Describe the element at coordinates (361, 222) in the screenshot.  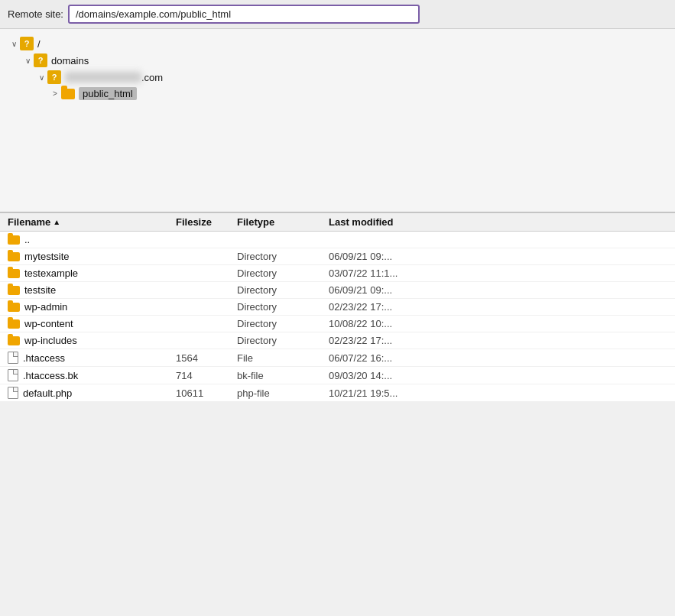
I see `col-modified-label: Last modified` at that location.